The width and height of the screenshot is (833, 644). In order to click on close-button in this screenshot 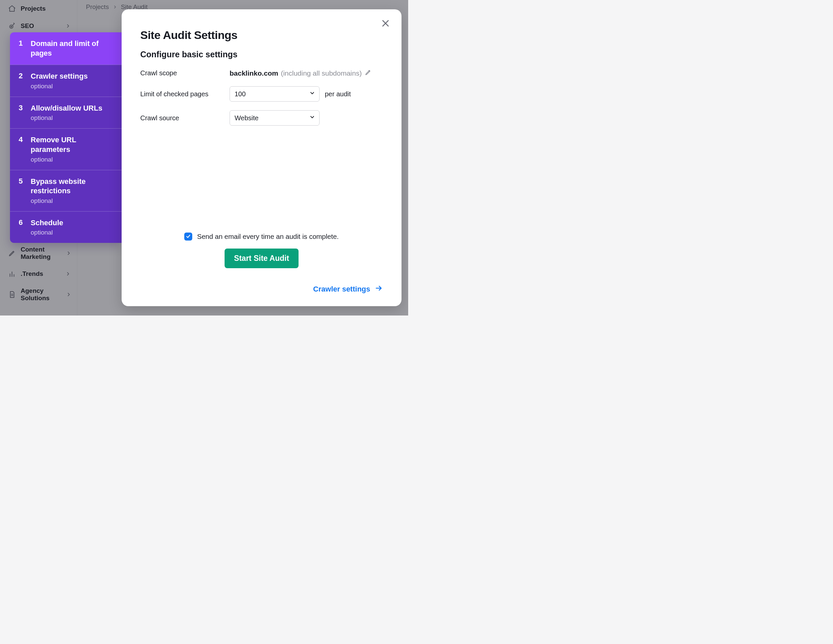, I will do `click(385, 24)`.